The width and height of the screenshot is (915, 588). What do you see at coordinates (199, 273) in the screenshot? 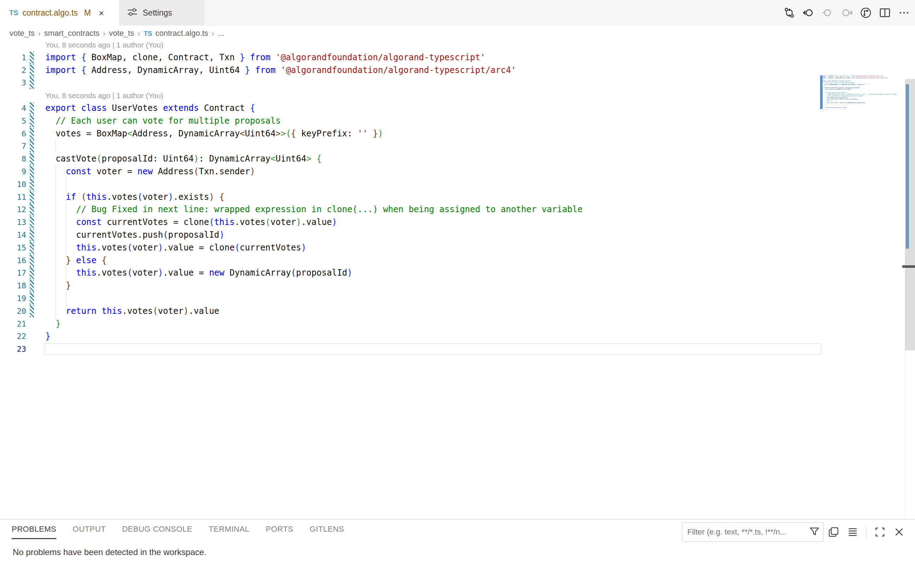
I see `code-text: this.votes(voter).value = new DynamicArr…` at bounding box center [199, 273].